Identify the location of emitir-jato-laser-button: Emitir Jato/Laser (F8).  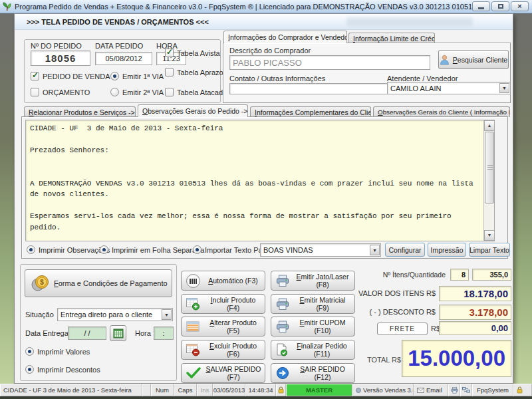
(313, 281).